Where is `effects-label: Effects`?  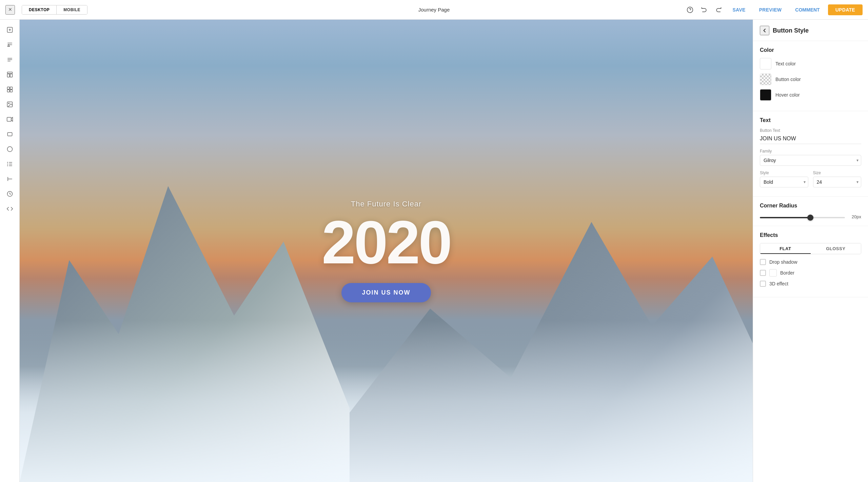
effects-label: Effects is located at coordinates (810, 235).